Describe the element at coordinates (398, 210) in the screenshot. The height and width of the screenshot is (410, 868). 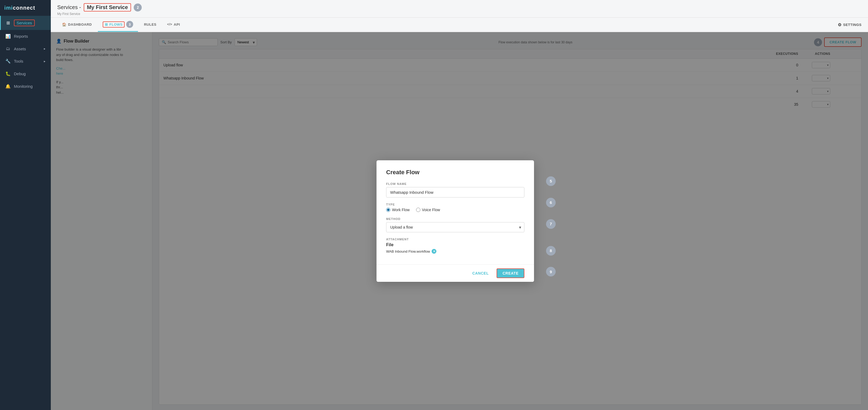
I see `radio-work-flow: Work Flow` at that location.